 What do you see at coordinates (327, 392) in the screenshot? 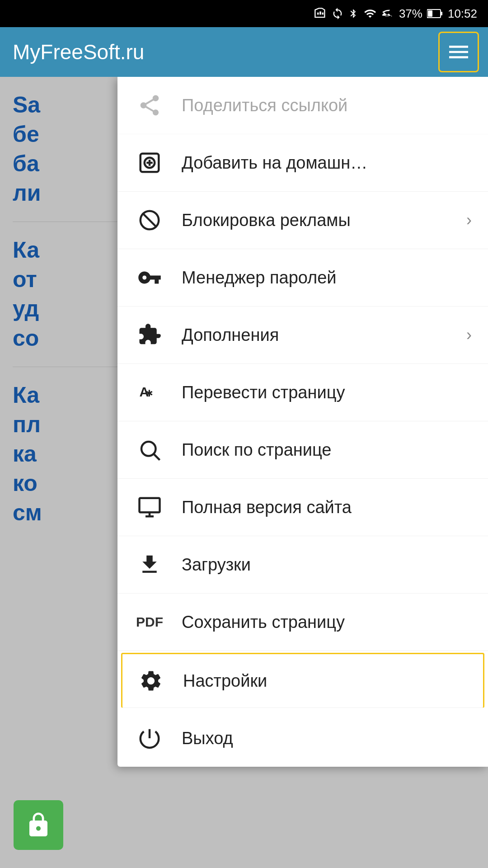
I see `translate-label: Перевести страницу` at bounding box center [327, 392].